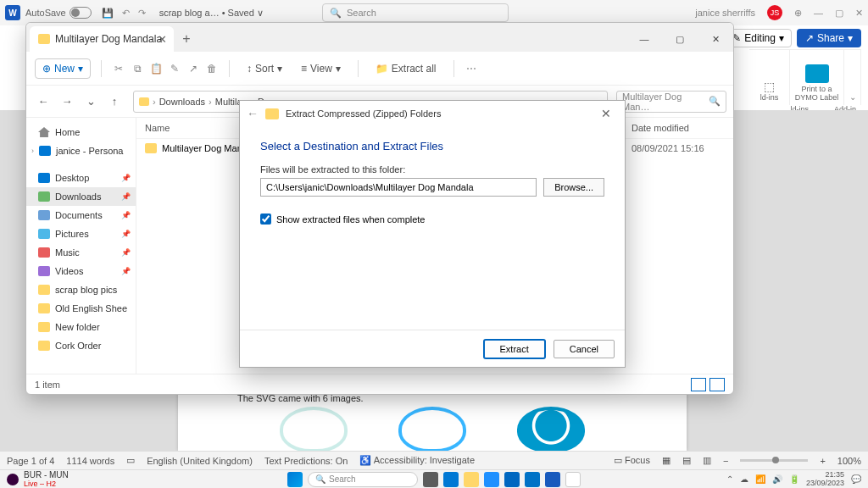 The width and height of the screenshot is (868, 488). Describe the element at coordinates (853, 78) in the screenshot. I see `ribbon-collapse: ⌄` at that location.